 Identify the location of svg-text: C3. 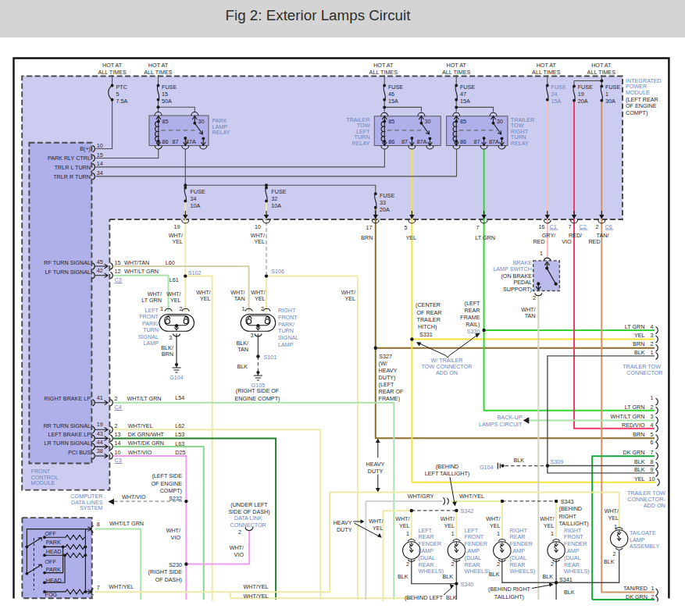
(119, 461).